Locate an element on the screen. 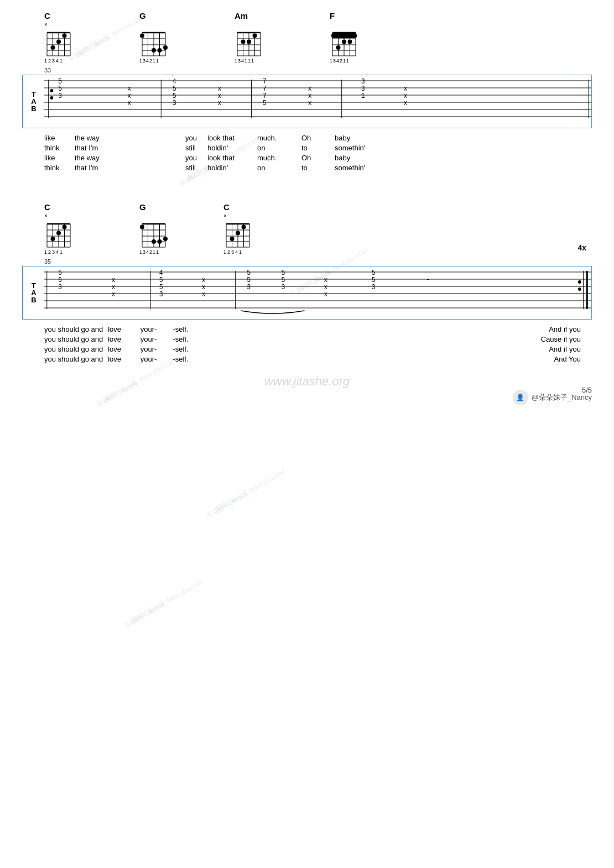  chord-name-g2: G is located at coordinates (143, 207).